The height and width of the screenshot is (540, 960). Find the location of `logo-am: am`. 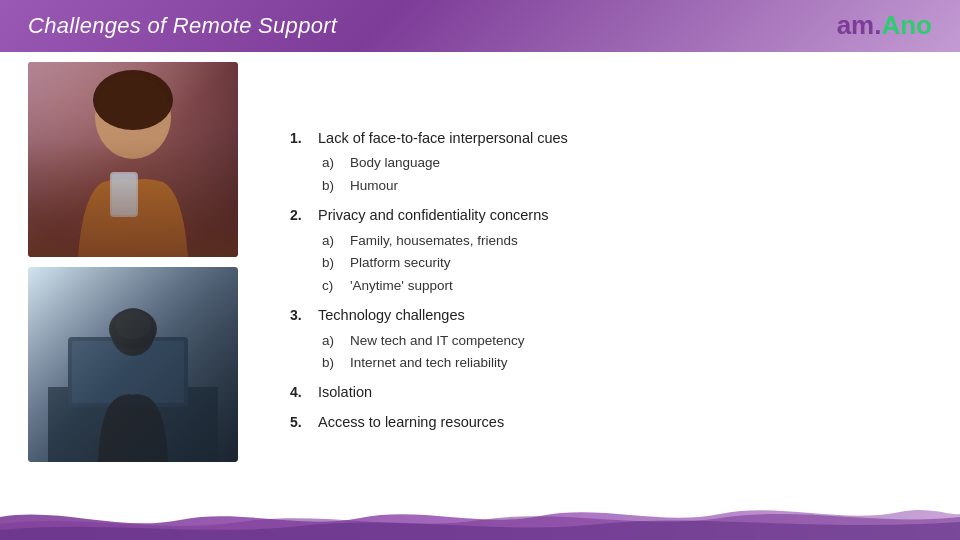

logo-am: am is located at coordinates (856, 25).